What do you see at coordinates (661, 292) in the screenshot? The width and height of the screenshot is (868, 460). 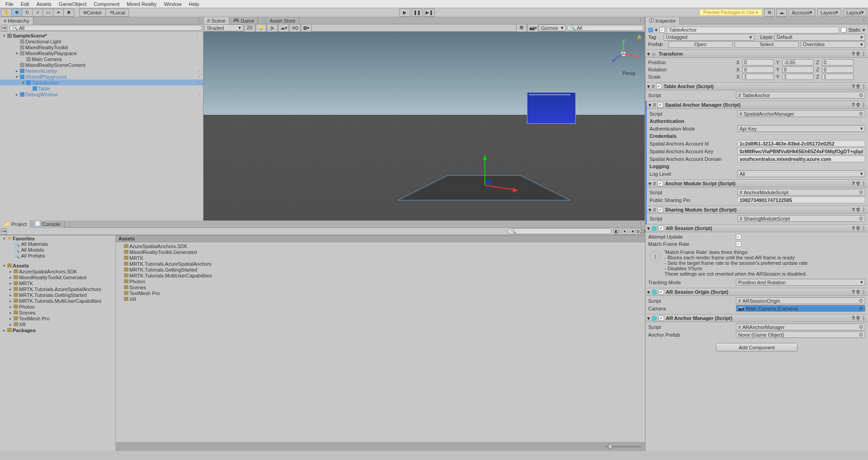 I see `ar-origin-enabled: ✓` at bounding box center [661, 292].